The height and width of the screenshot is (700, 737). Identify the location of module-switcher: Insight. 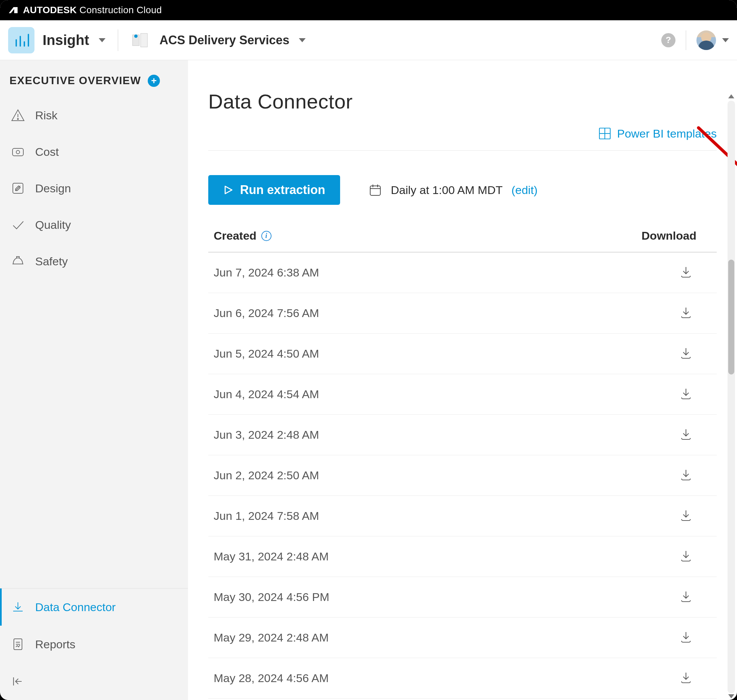
(74, 40).